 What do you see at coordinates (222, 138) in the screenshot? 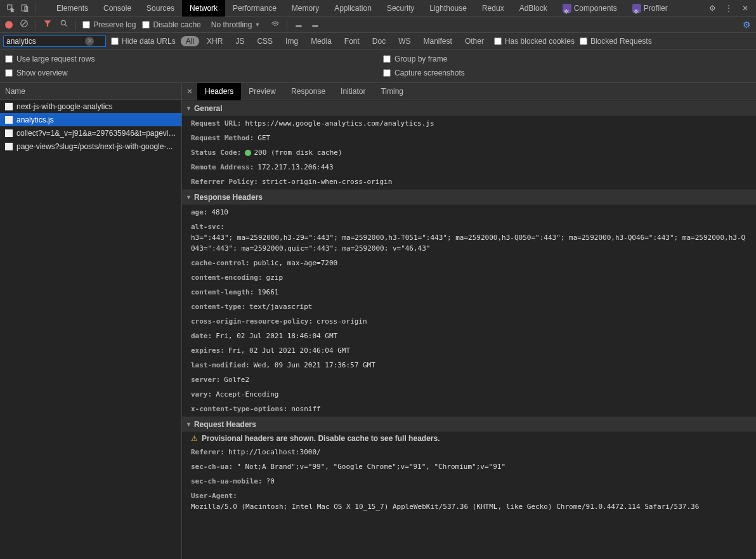
I see `header-key: Request Method:` at bounding box center [222, 138].